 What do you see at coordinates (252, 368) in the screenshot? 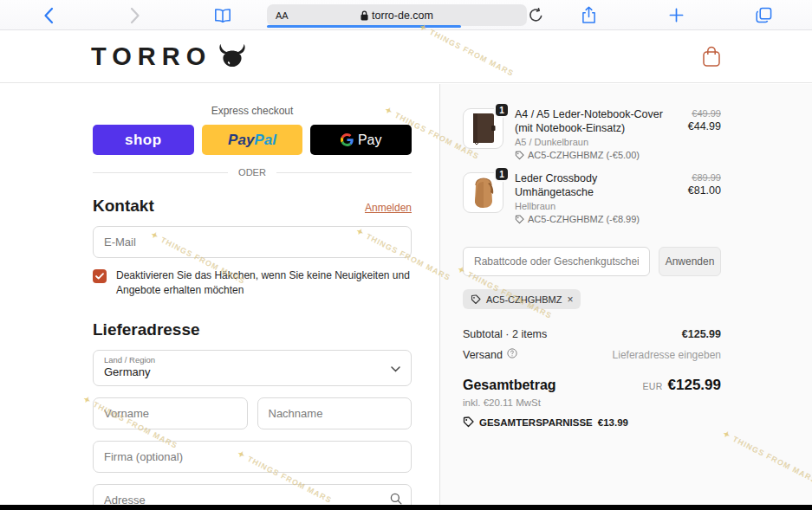
I see `country-select: Land / Region Germany` at bounding box center [252, 368].